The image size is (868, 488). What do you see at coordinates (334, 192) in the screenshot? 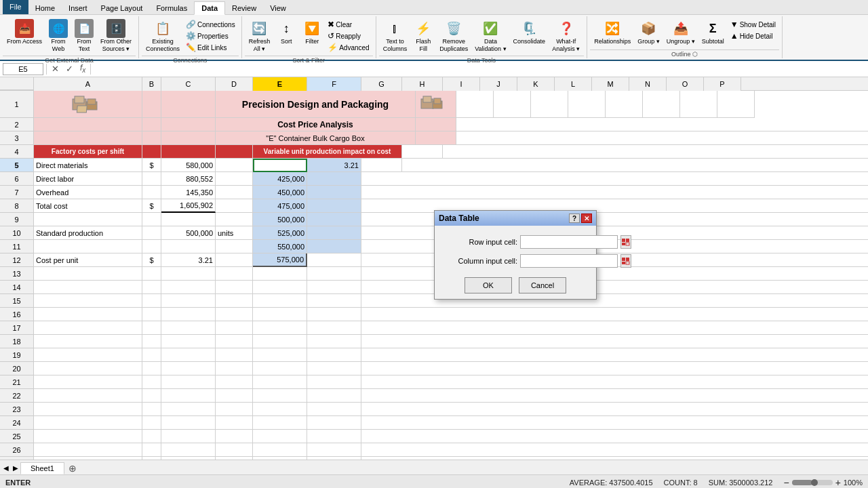
I see `cell-F7` at bounding box center [334, 192].